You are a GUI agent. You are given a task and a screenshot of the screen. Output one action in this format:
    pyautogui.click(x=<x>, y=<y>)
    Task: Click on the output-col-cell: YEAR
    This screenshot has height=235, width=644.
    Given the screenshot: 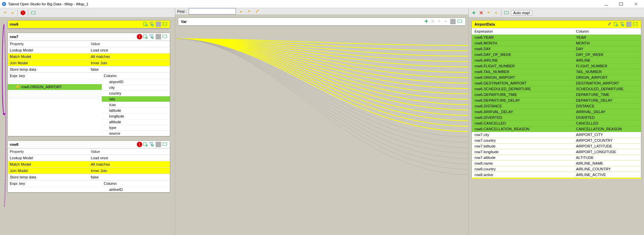 What is the action you would take?
    pyautogui.click(x=607, y=38)
    